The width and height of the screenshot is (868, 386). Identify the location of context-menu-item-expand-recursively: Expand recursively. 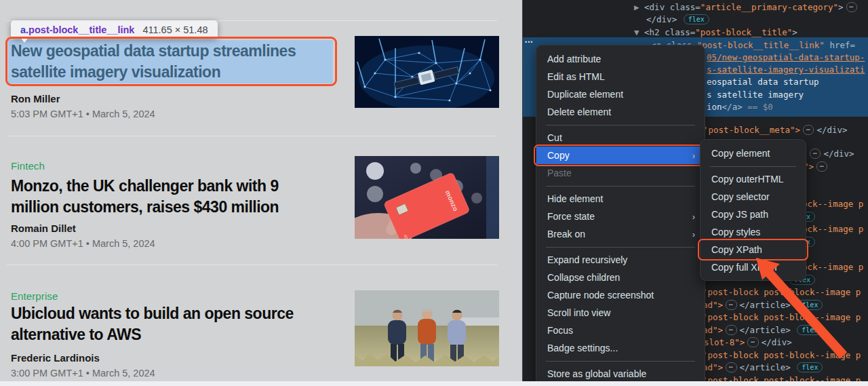
(620, 260).